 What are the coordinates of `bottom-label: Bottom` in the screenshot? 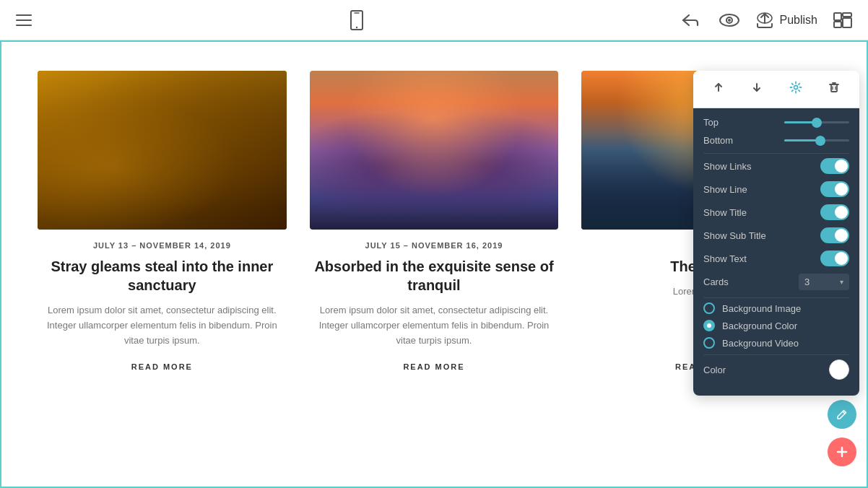 It's located at (718, 140).